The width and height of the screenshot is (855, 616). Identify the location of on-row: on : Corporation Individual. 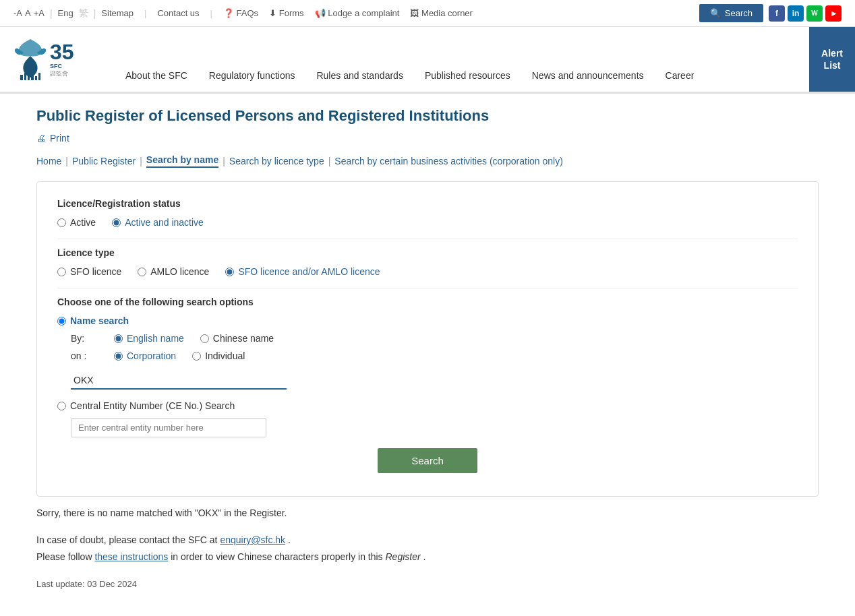
(434, 356).